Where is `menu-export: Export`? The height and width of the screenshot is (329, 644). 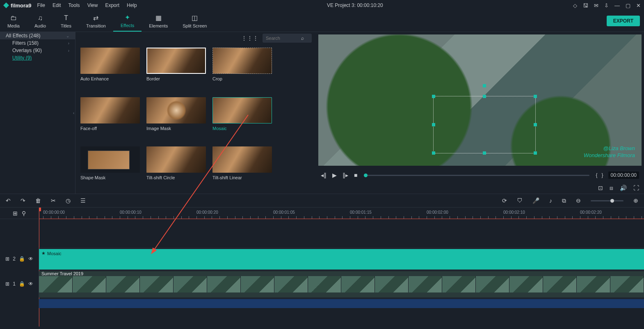
menu-export: Export is located at coordinates (112, 5).